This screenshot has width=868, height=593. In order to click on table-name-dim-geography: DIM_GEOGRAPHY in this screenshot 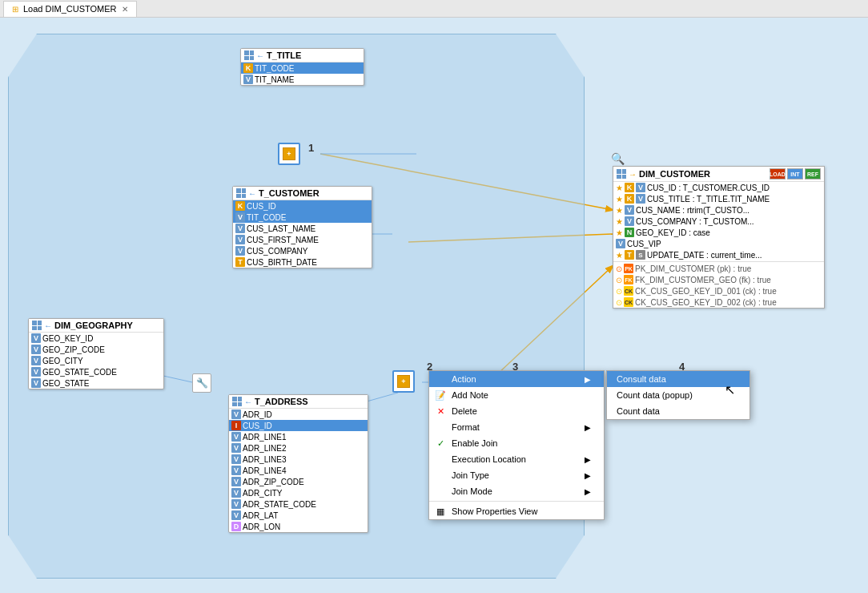, I will do `click(94, 325)`.